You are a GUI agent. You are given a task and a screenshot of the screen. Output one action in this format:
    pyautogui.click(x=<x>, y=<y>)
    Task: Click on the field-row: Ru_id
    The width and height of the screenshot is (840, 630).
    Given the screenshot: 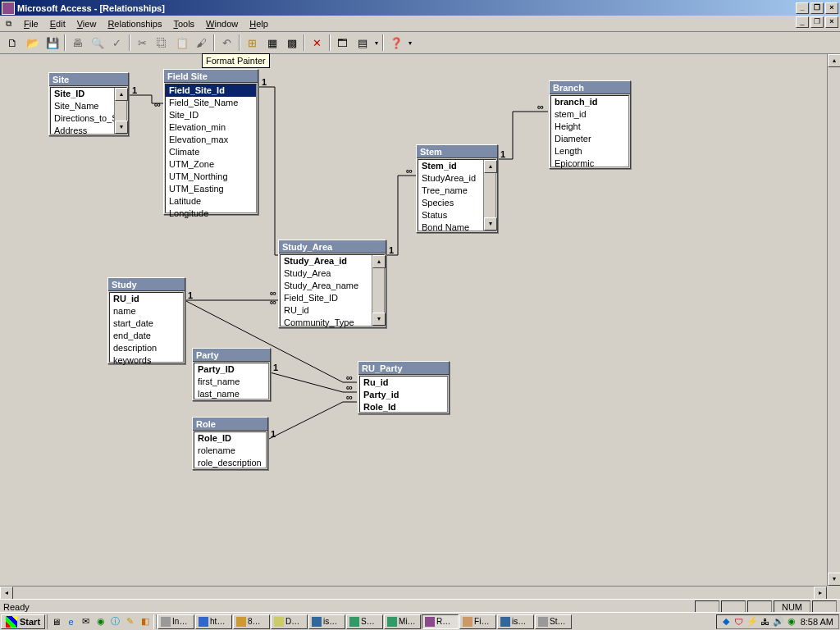 What is the action you would take?
    pyautogui.click(x=404, y=382)
    